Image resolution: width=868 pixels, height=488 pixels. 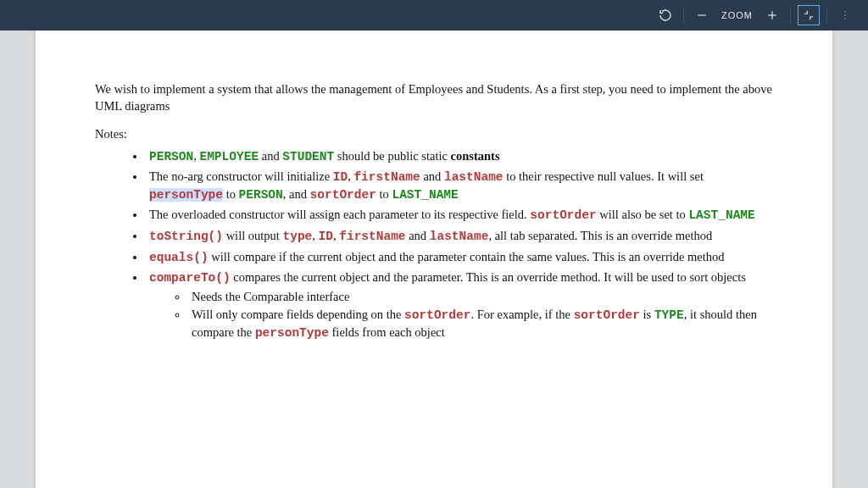 What do you see at coordinates (702, 15) in the screenshot?
I see `zoom-out-button` at bounding box center [702, 15].